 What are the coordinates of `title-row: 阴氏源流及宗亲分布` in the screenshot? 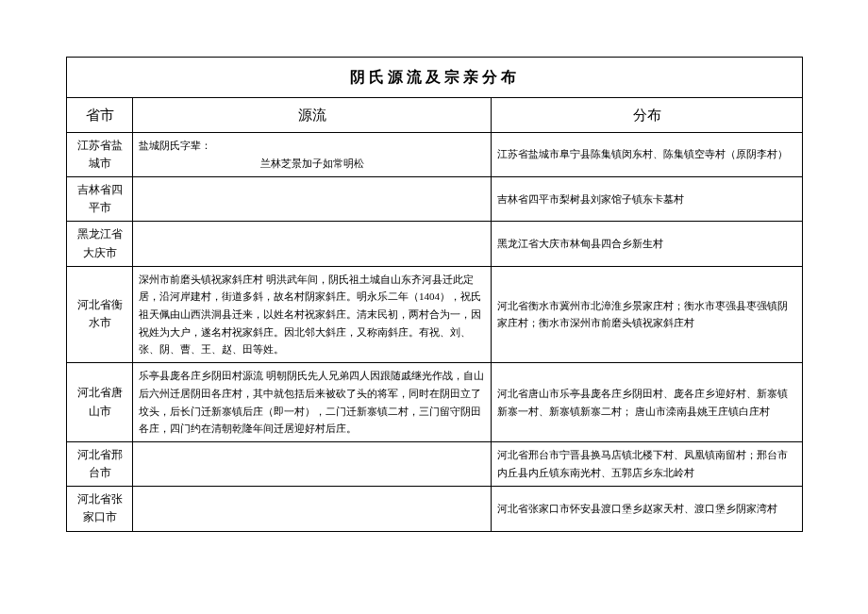 It's located at (435, 77).